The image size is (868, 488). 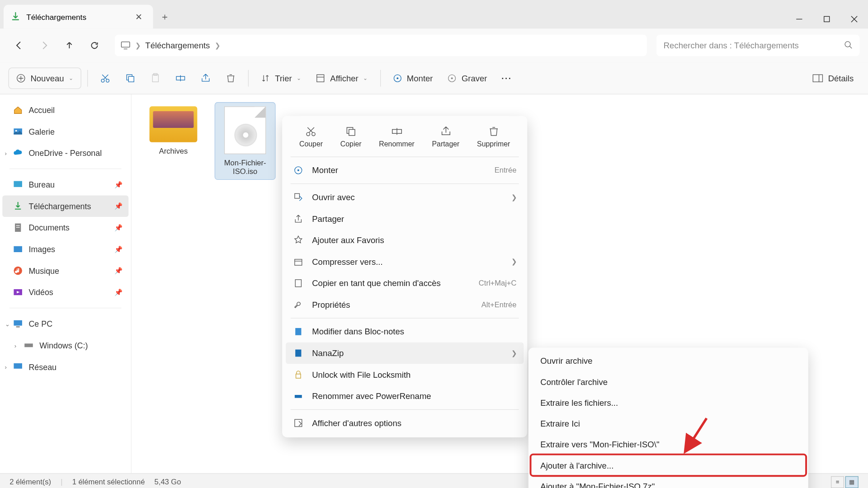 I want to click on search-input: Rechercher dans : Téléchargements, so click(x=758, y=46).